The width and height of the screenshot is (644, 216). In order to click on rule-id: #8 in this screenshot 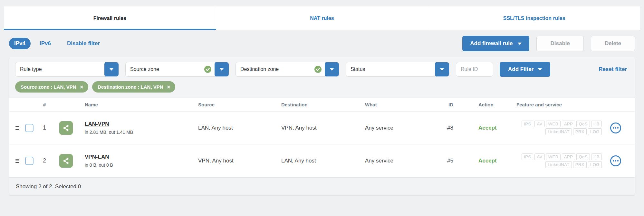, I will do `click(444, 128)`.